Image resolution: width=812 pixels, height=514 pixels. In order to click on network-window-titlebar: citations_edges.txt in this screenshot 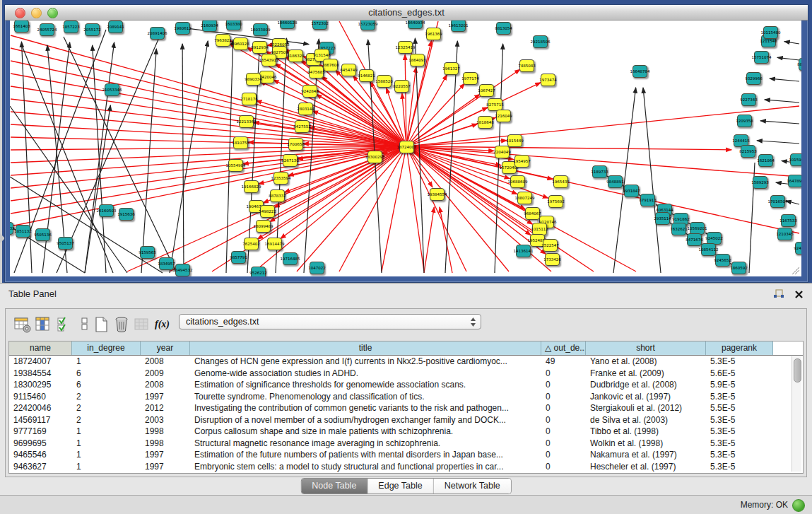, I will do `click(406, 13)`.